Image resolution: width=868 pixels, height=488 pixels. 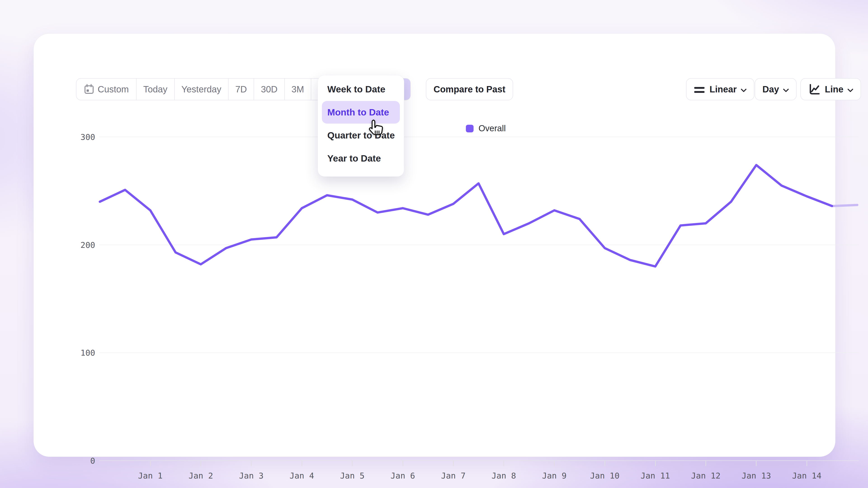 I want to click on date-range-dropdown-menu: Week to DateMonth to DateQuarter to Date…, so click(x=361, y=126).